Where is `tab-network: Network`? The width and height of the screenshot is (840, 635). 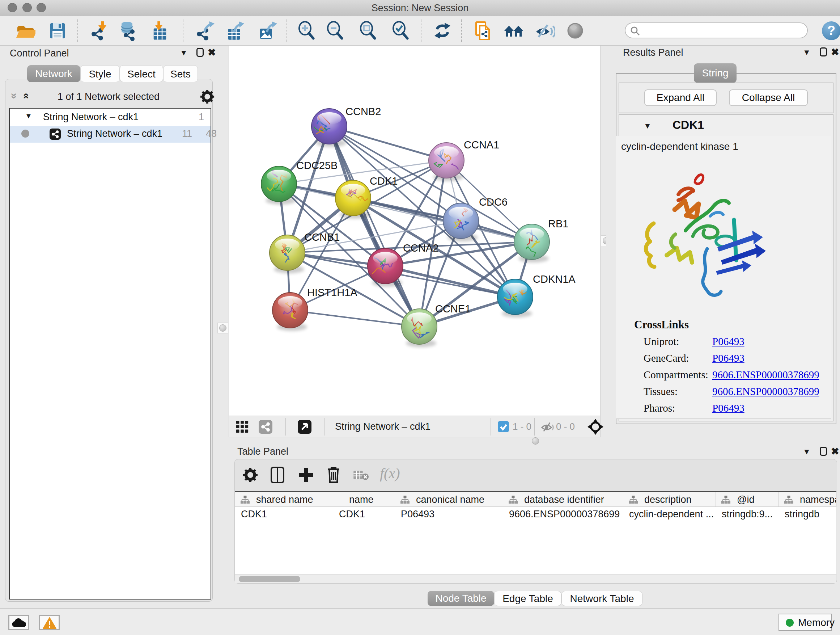 tab-network: Network is located at coordinates (54, 74).